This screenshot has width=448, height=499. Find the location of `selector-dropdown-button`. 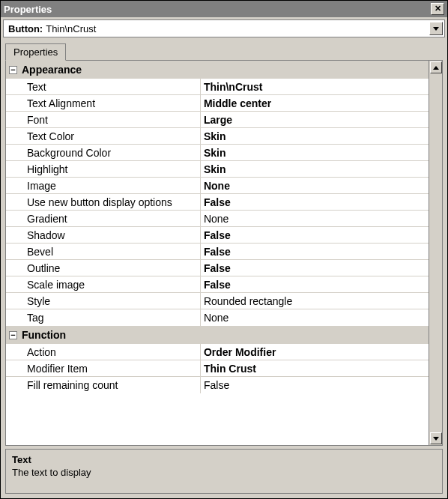

selector-dropdown-button is located at coordinates (436, 28).